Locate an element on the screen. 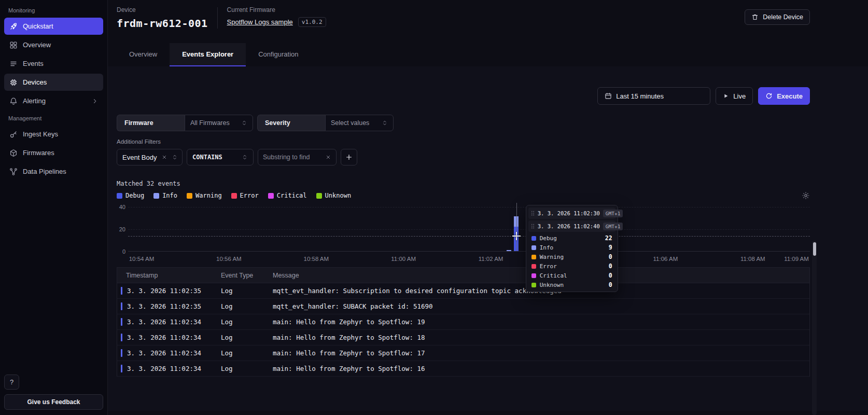 This screenshot has width=868, height=415. firmware-filter-select: All Firmwares is located at coordinates (219, 123).